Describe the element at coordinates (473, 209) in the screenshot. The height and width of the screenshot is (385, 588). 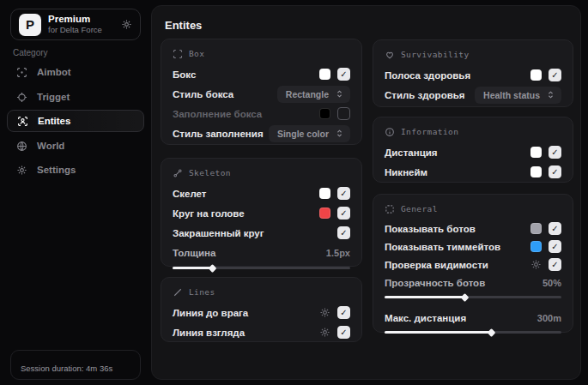
I see `panel-general-header: General` at that location.